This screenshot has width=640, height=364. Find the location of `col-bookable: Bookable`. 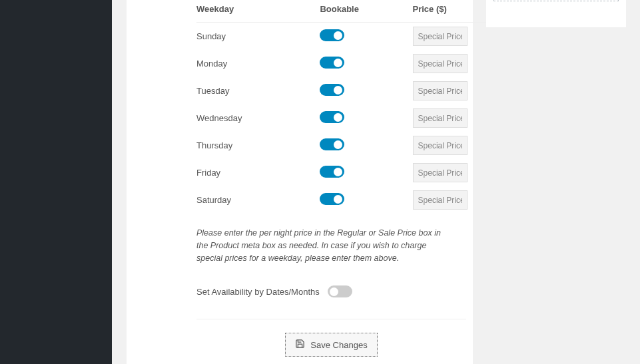

col-bookable: Bookable is located at coordinates (366, 11).